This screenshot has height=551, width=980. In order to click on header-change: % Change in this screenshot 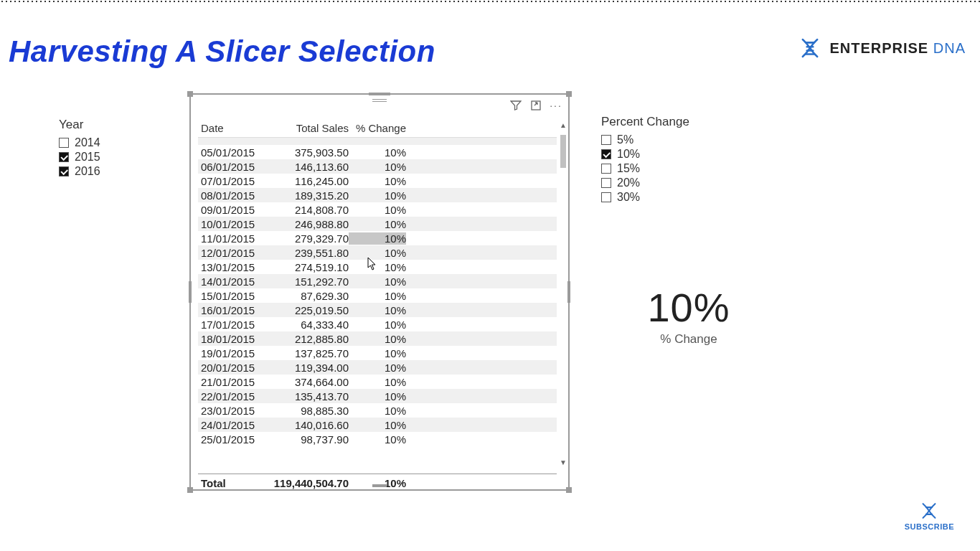, I will do `click(377, 128)`.